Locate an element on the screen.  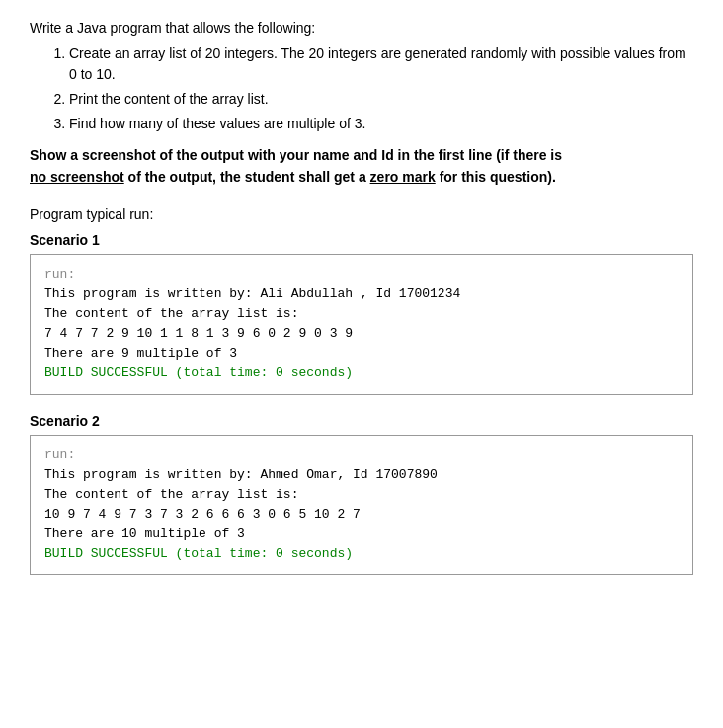
scenario2-line-2: The content of the array list is: is located at coordinates (362, 495).